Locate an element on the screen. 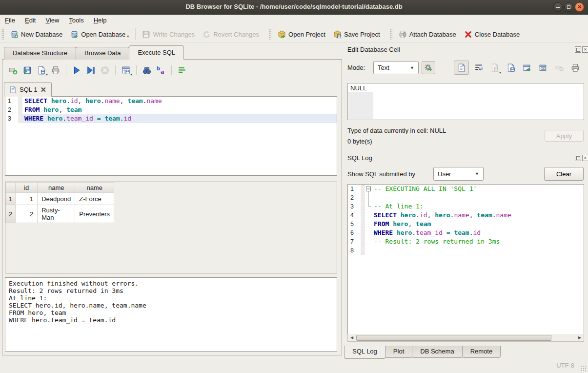 The image size is (588, 373). print-cell-button is located at coordinates (575, 68).